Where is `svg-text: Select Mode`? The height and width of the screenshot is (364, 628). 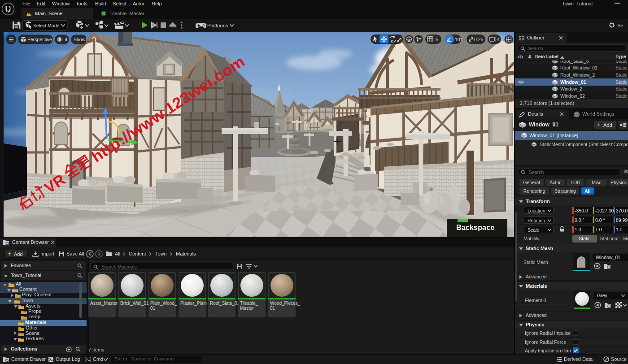
svg-text: Select Mode is located at coordinates (47, 26).